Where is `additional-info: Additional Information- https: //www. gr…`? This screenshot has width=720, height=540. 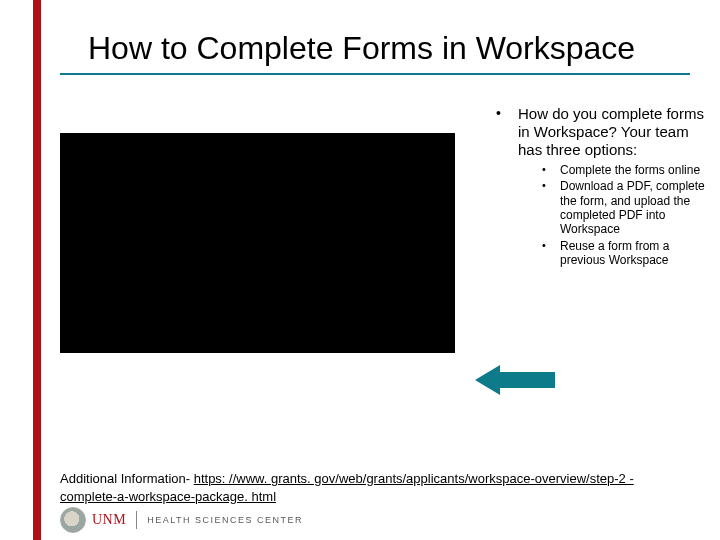 additional-info: Additional Information- https: //www. gr… is located at coordinates (370, 488).